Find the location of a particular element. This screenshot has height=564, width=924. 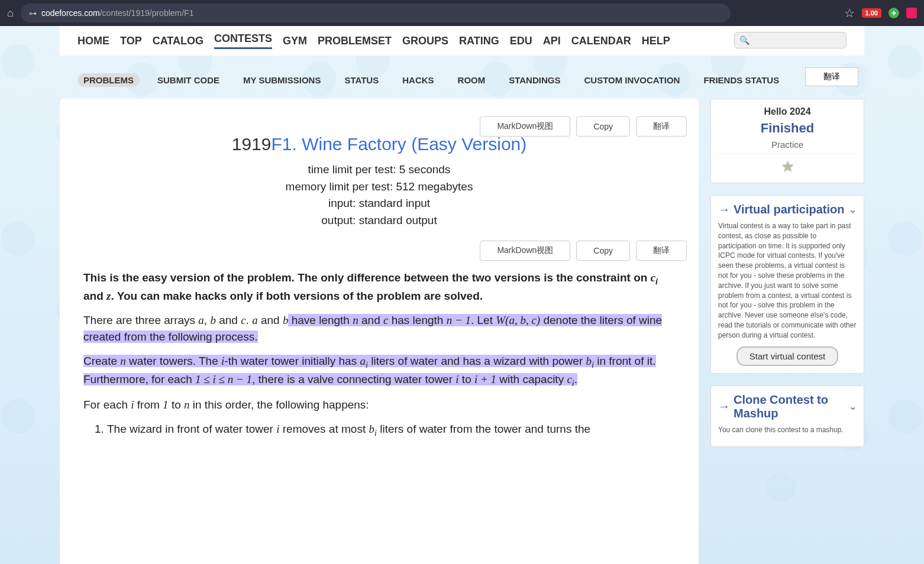

subnav-room: ROOM is located at coordinates (472, 80).